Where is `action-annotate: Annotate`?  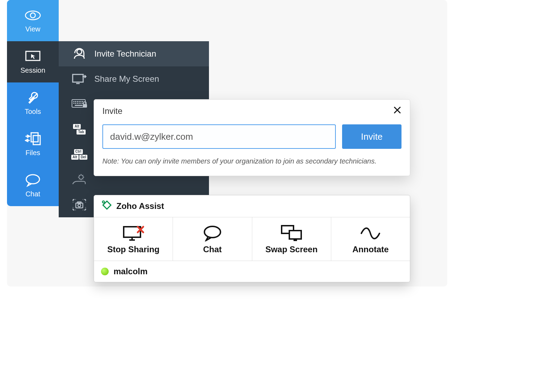
action-annotate: Annotate is located at coordinates (370, 239).